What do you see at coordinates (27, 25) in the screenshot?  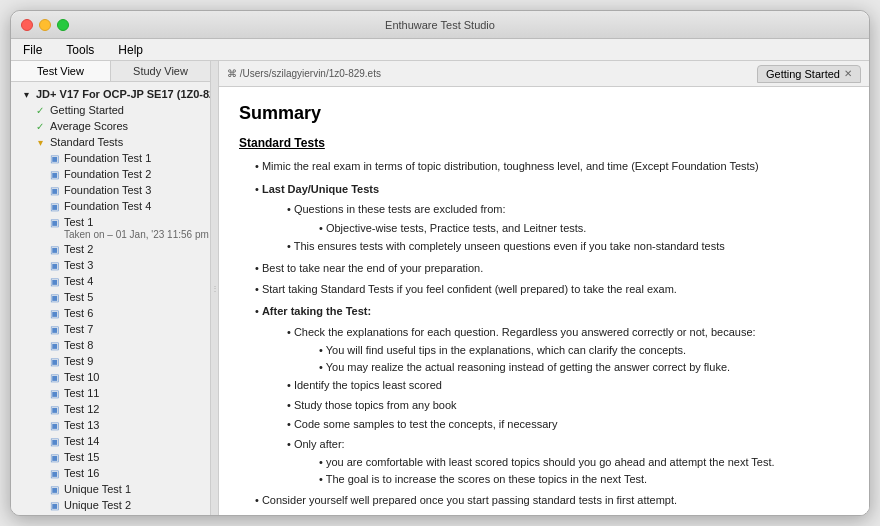 I see `close-button` at bounding box center [27, 25].